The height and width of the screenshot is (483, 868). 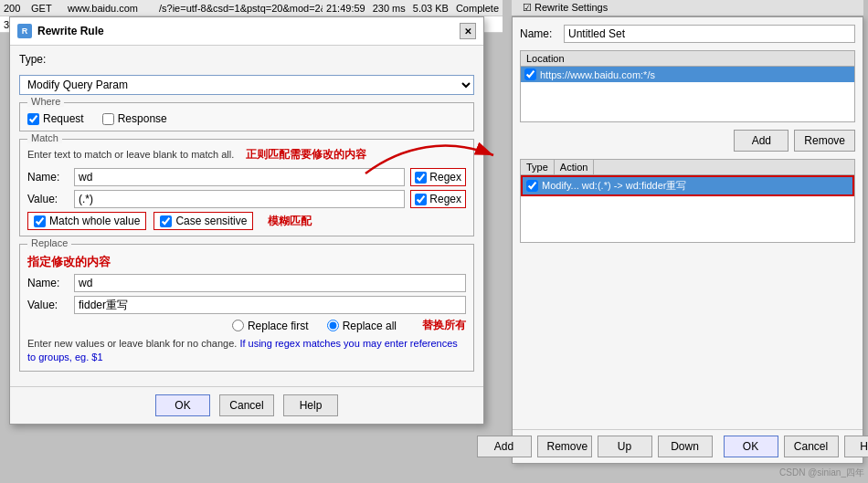 I want to click on match-value-row: Value: Regex, so click(x=247, y=199).